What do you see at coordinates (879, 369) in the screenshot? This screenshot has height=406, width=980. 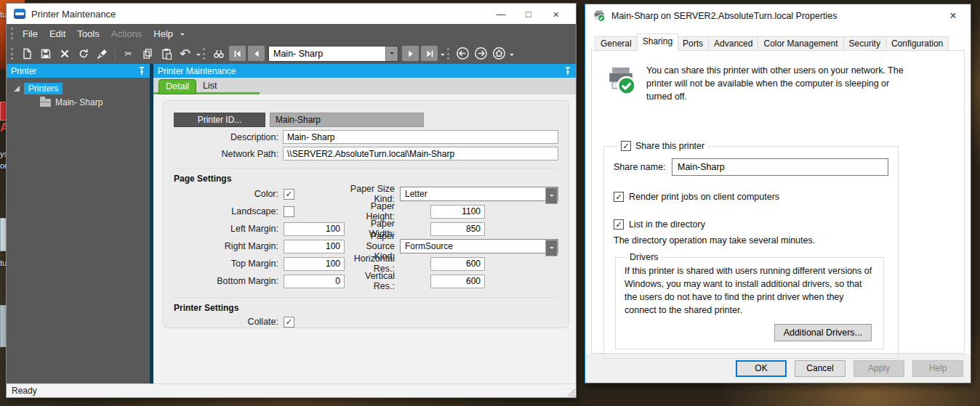 I see `apply-button: Apply` at bounding box center [879, 369].